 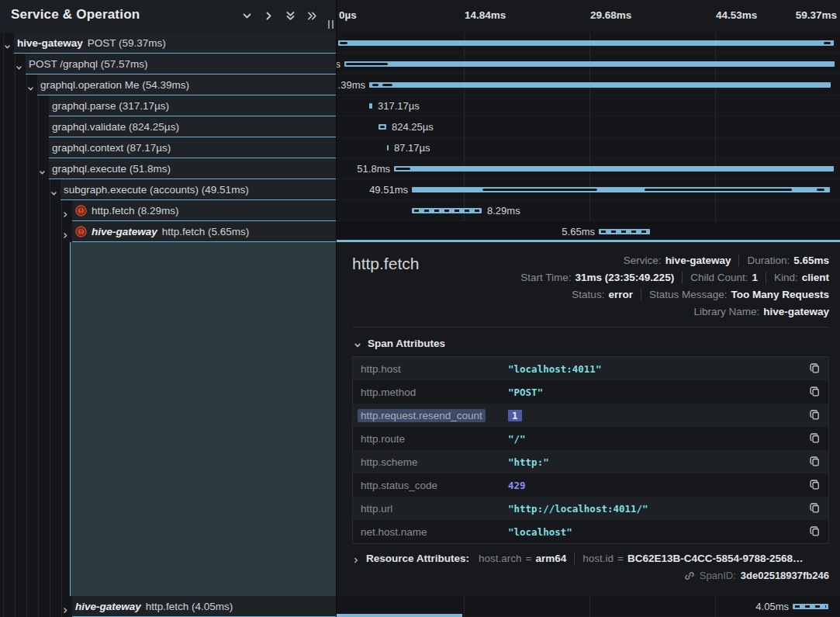 What do you see at coordinates (591, 559) in the screenshot?
I see `resource-attributes-row: Resource Attributes:host.arch=arm64host.…` at bounding box center [591, 559].